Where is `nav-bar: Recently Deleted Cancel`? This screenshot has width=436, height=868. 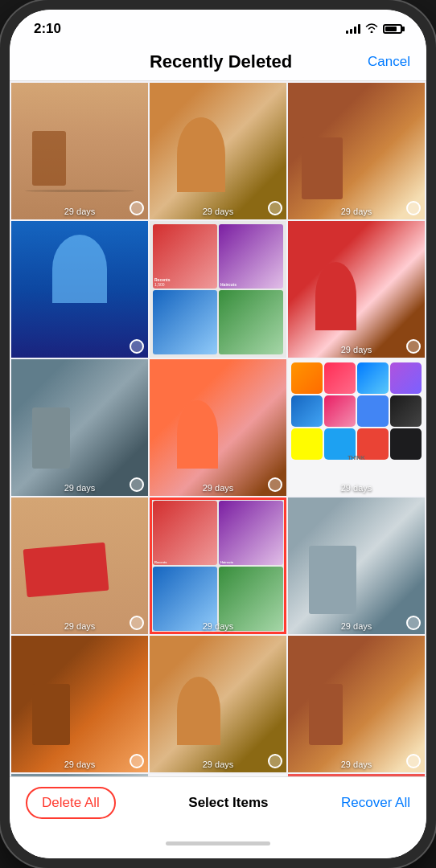 nav-bar: Recently Deleted Cancel is located at coordinates (218, 63).